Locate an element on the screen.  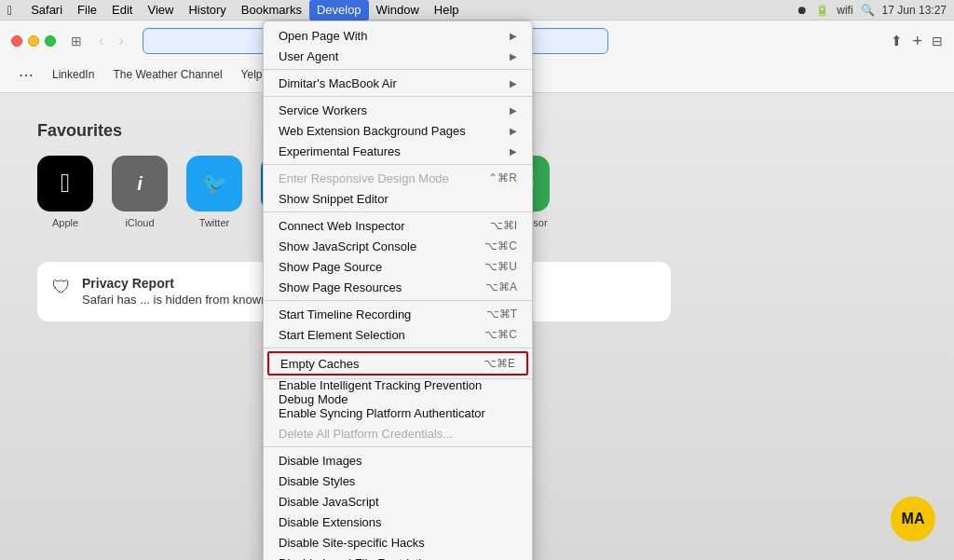
menu-disable-styles: Disable Styles is located at coordinates (398, 481).